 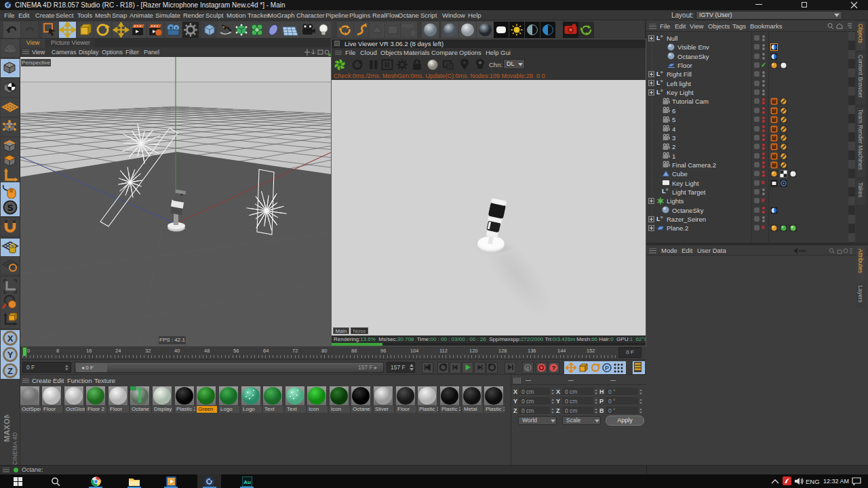 What do you see at coordinates (11, 355) in the screenshot?
I see `svg-text: Y` at bounding box center [11, 355].